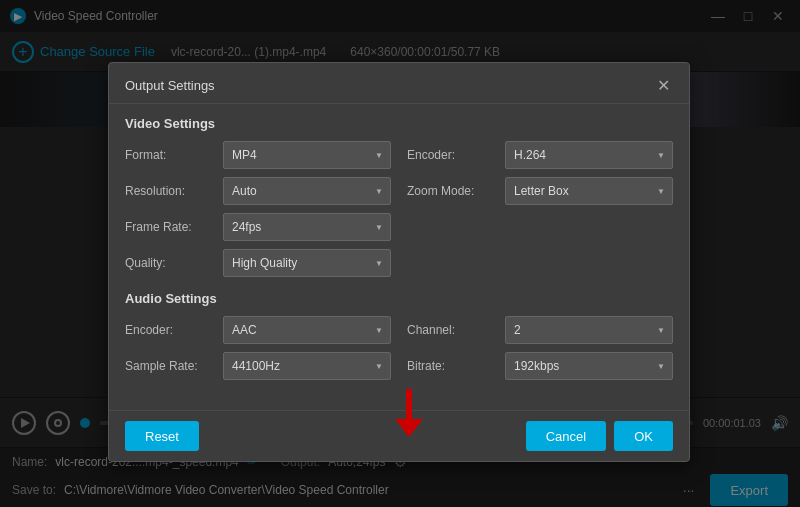 This screenshot has width=800, height=507. Describe the element at coordinates (540, 155) in the screenshot. I see `encoder-row: Encoder: H.264` at that location.